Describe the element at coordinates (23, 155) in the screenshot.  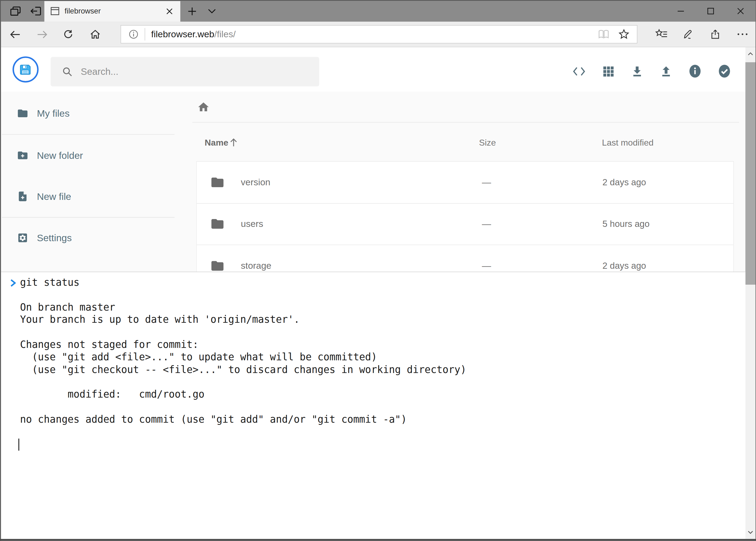
I see `folder-plus-icon` at that location.